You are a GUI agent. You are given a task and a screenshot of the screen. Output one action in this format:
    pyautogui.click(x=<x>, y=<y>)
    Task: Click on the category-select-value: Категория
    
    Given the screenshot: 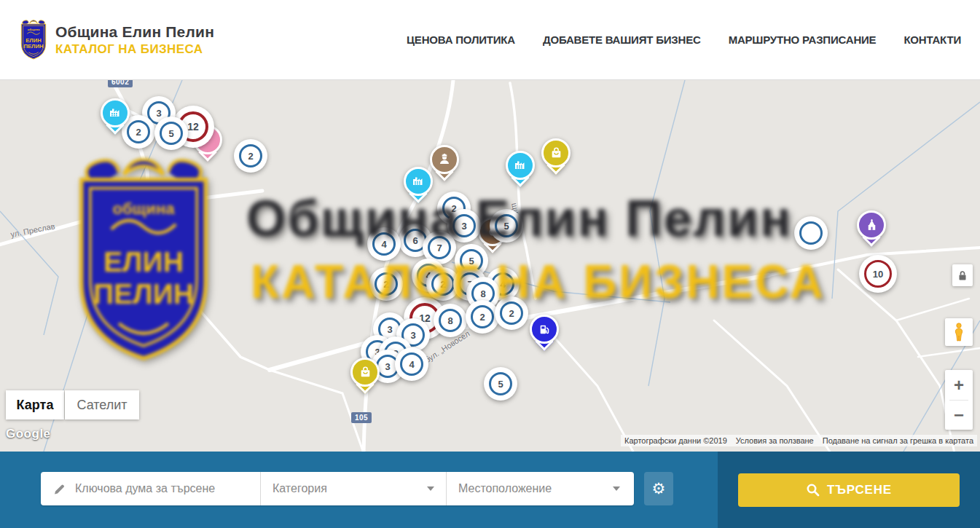 What is the action you would take?
    pyautogui.click(x=300, y=489)
    